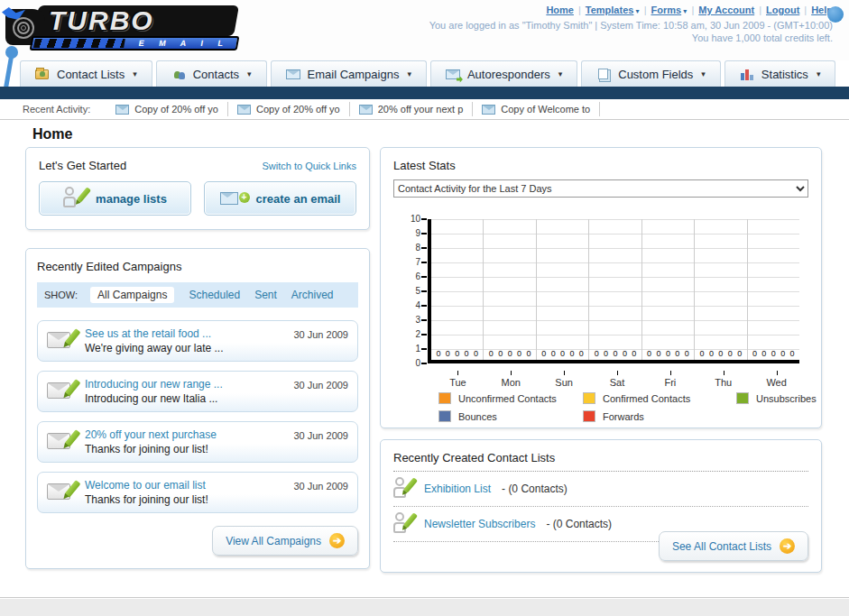  What do you see at coordinates (285, 541) in the screenshot?
I see `view-all-campaigns-button: View All Campaigns ➔` at bounding box center [285, 541].